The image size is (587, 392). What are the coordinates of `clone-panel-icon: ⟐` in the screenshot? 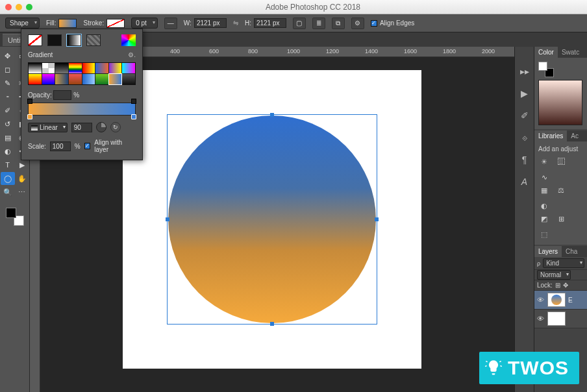 It's located at (525, 138).